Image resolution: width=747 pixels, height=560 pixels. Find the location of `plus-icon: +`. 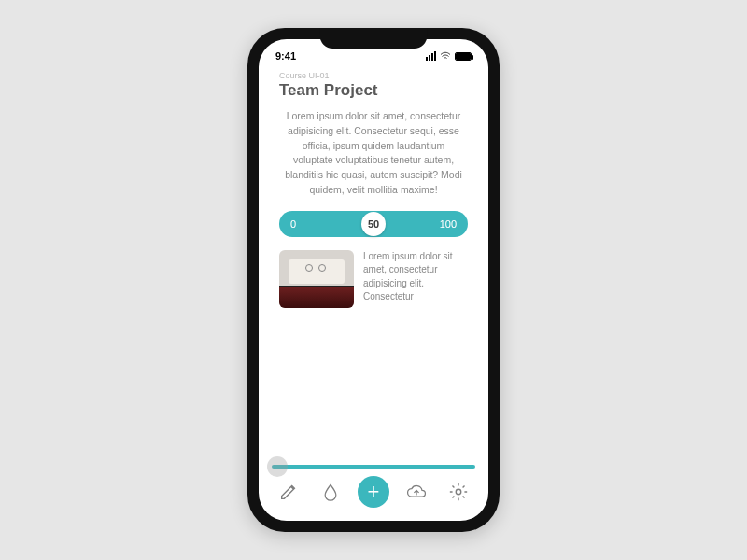

plus-icon: + is located at coordinates (374, 492).